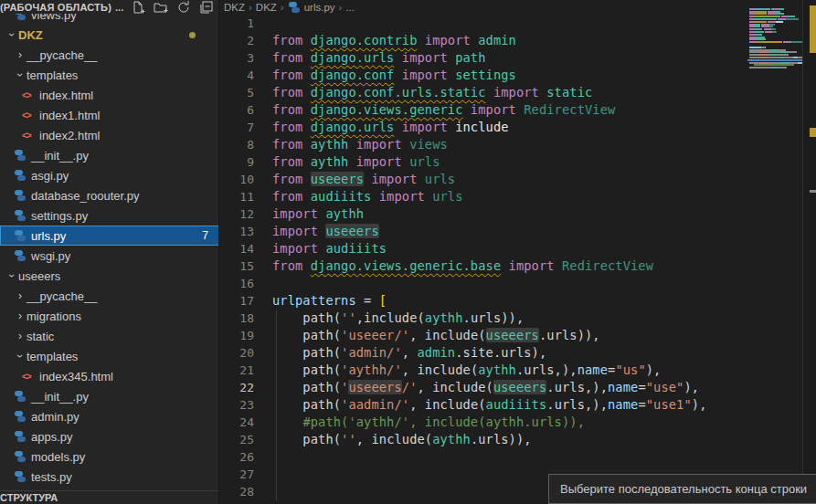 The width and height of the screenshot is (816, 504). I want to click on line-number: 7, so click(238, 128).